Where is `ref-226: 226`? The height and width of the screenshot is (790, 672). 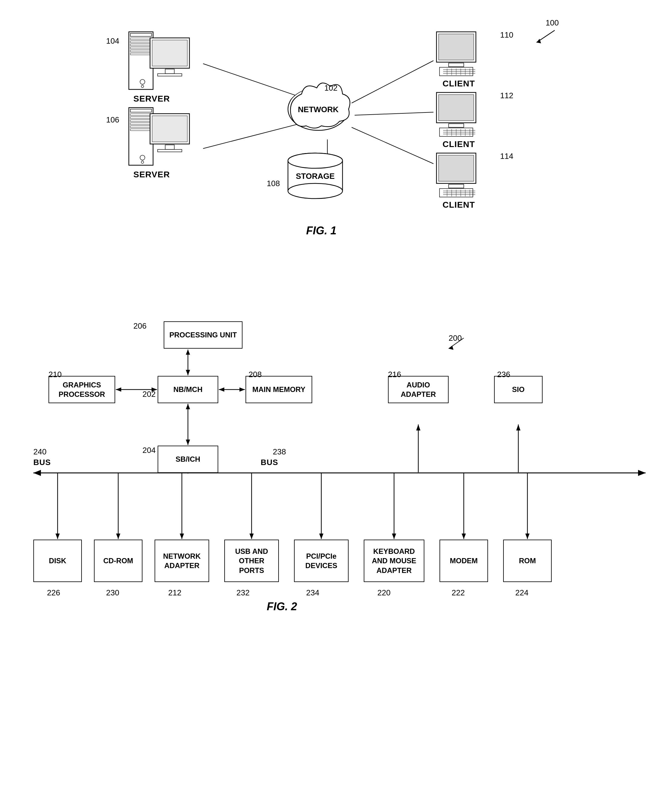 ref-226: 226 is located at coordinates (53, 593).